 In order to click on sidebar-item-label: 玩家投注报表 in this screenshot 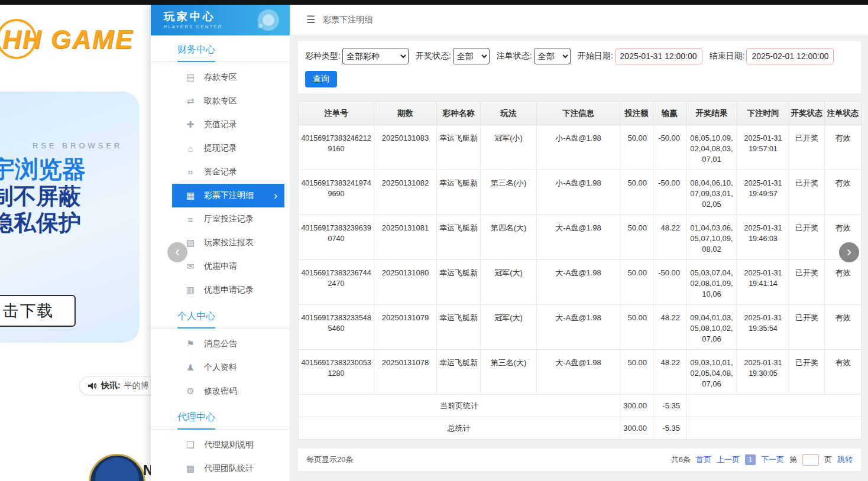, I will do `click(229, 243)`.